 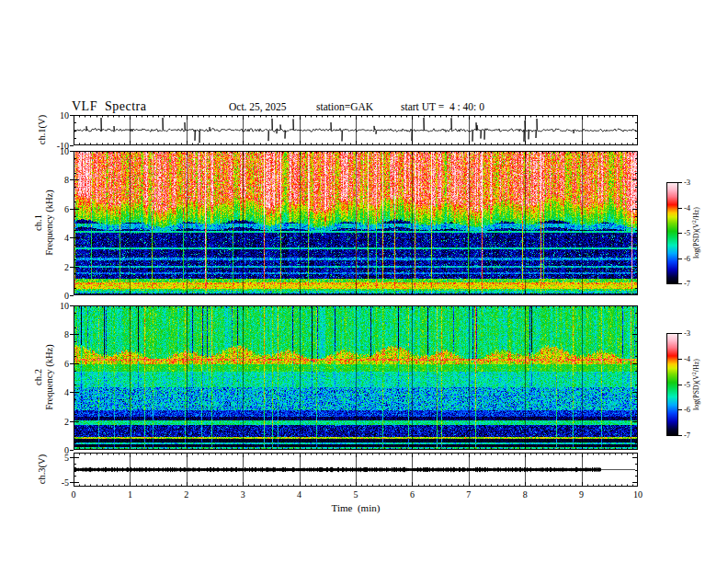 What do you see at coordinates (66, 296) in the screenshot?
I see `ch1-spec-ytick: 0` at bounding box center [66, 296].